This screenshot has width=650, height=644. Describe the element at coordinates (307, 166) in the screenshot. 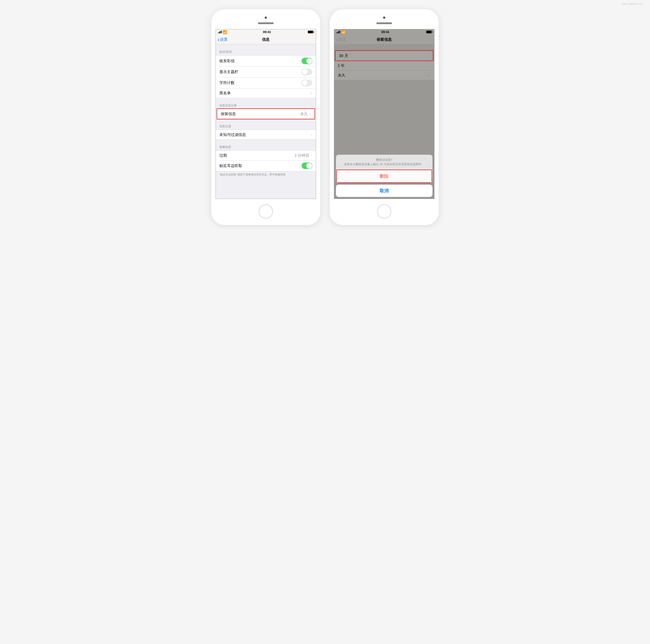

I see `switch-raise` at that location.